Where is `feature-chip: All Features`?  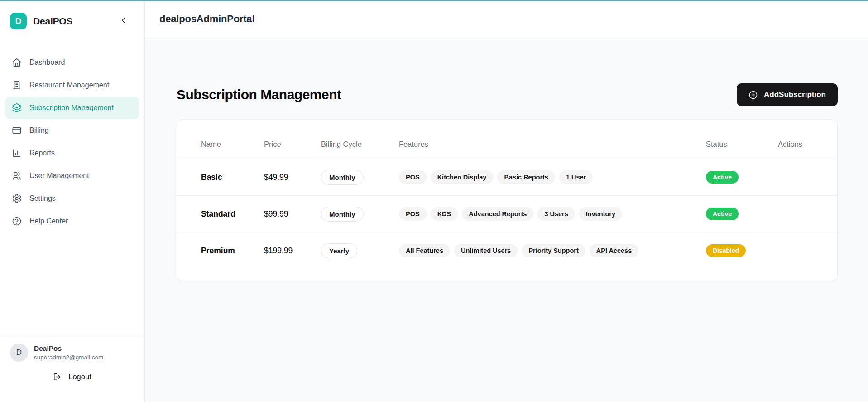 feature-chip: All Features is located at coordinates (425, 251).